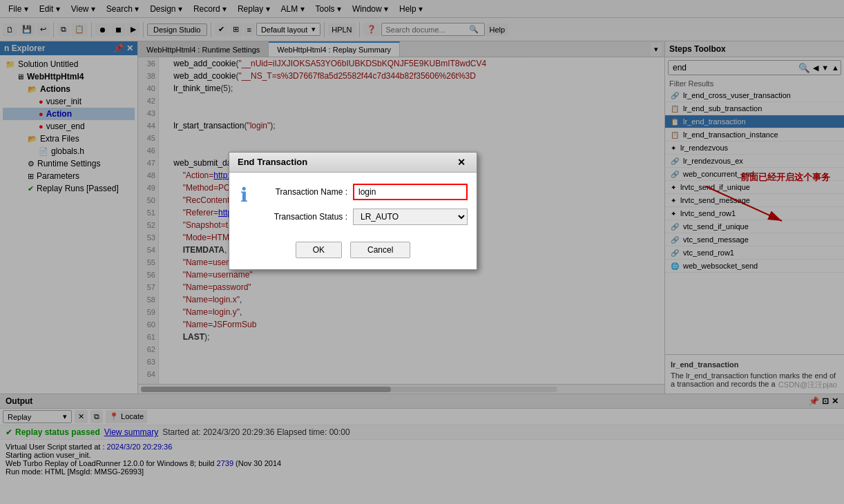 This screenshot has height=504, width=844. What do you see at coordinates (380, 250) in the screenshot?
I see `dialog-cancel-btn: Cancel` at bounding box center [380, 250].